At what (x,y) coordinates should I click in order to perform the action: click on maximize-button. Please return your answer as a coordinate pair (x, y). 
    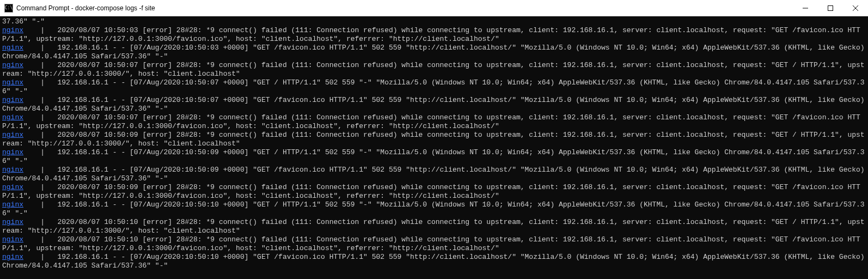
    Looking at the image, I should click on (830, 8).